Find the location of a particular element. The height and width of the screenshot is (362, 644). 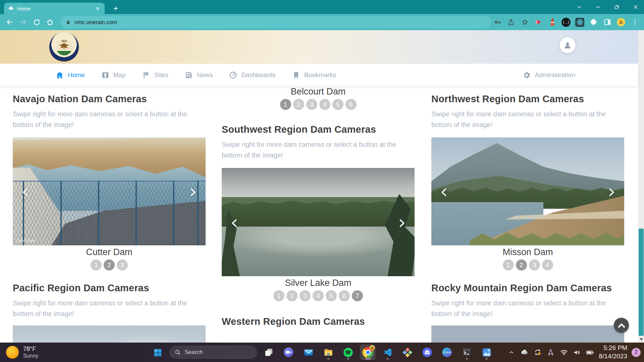

extension-lighthouse-icon is located at coordinates (552, 22).